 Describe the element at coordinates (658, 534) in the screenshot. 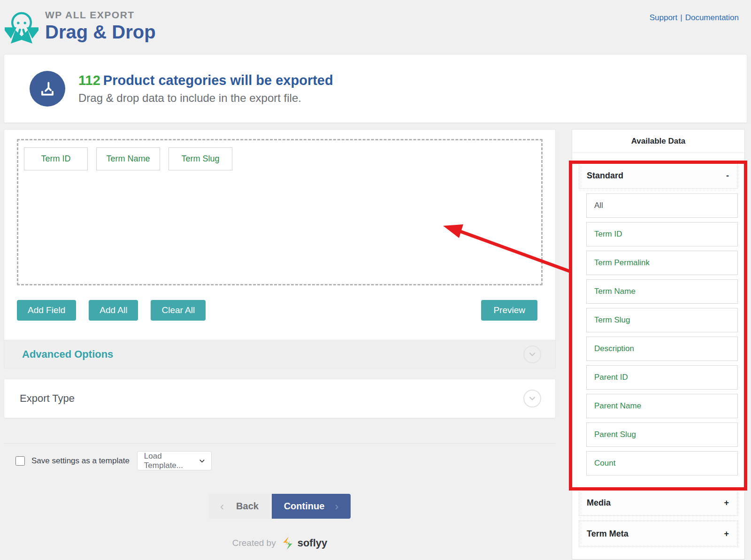

I see `group-term-meta: Term Meta +` at that location.